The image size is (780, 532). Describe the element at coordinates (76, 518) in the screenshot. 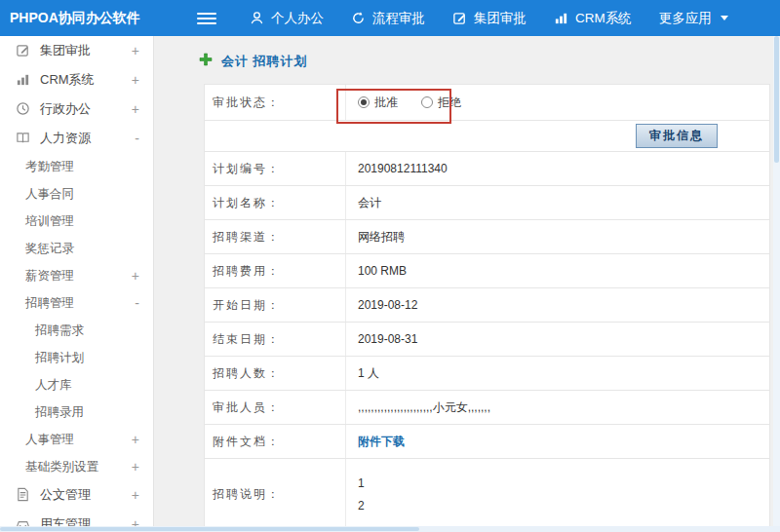

I see `sidebar-item-vehicle: 用车管理 +` at that location.